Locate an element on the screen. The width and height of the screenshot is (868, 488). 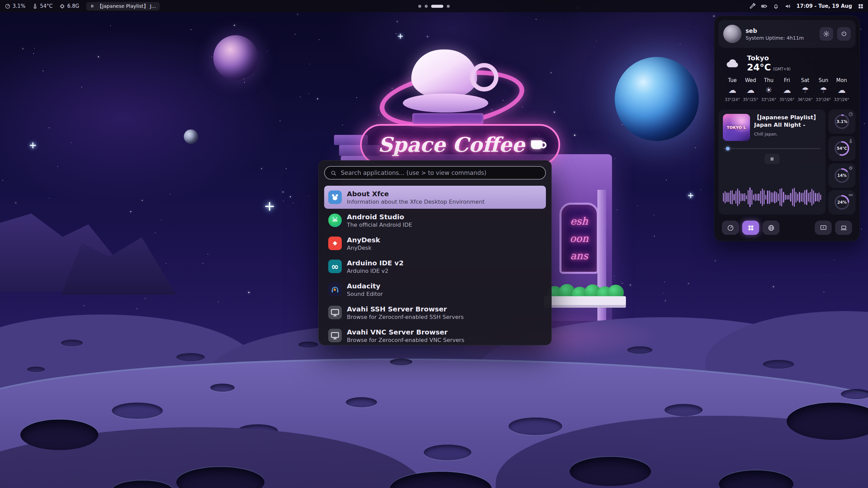
battery-icon is located at coordinates (764, 6).